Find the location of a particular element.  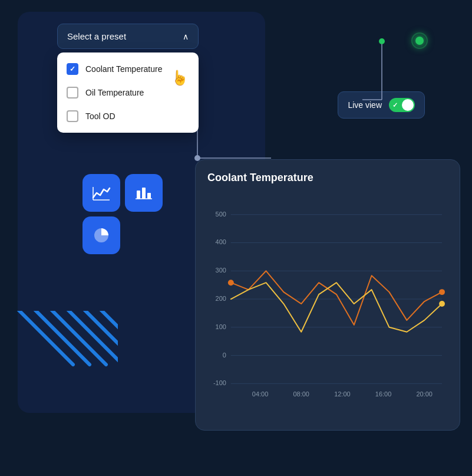

chart-buttons-row2 is located at coordinates (123, 235).